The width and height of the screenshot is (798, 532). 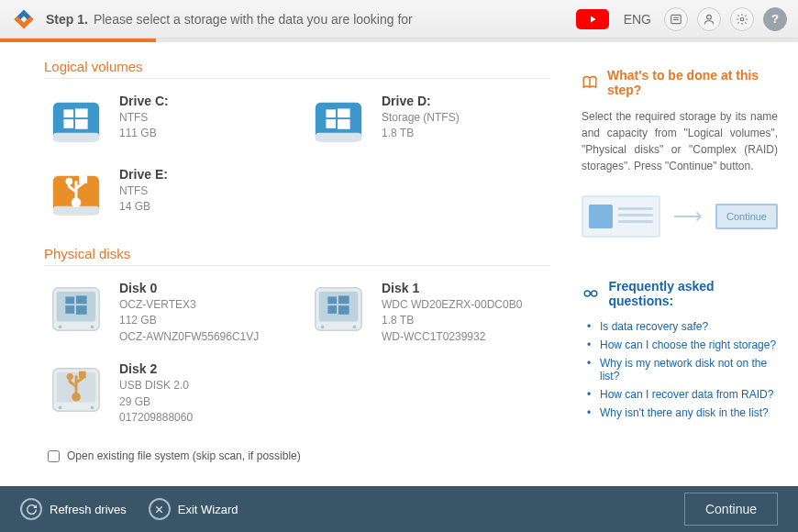 What do you see at coordinates (144, 134) in the screenshot?
I see `drive-subtext: 111 GB` at bounding box center [144, 134].